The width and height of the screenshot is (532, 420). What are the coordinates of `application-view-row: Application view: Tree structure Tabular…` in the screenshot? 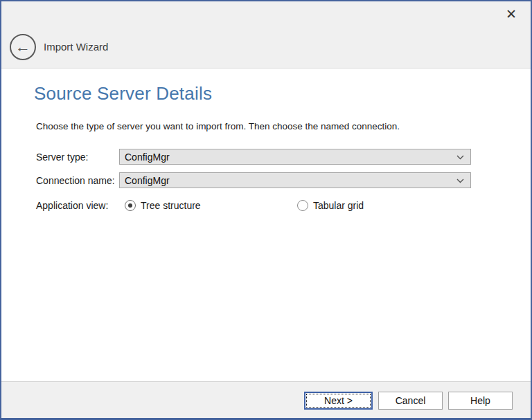 It's located at (283, 206).